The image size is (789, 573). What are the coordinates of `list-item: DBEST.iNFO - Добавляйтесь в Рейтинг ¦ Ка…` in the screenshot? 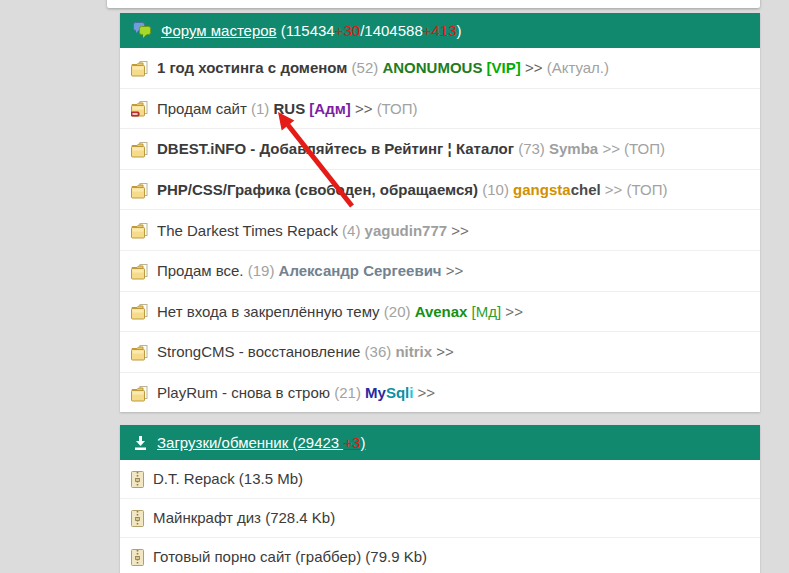 It's located at (440, 148).